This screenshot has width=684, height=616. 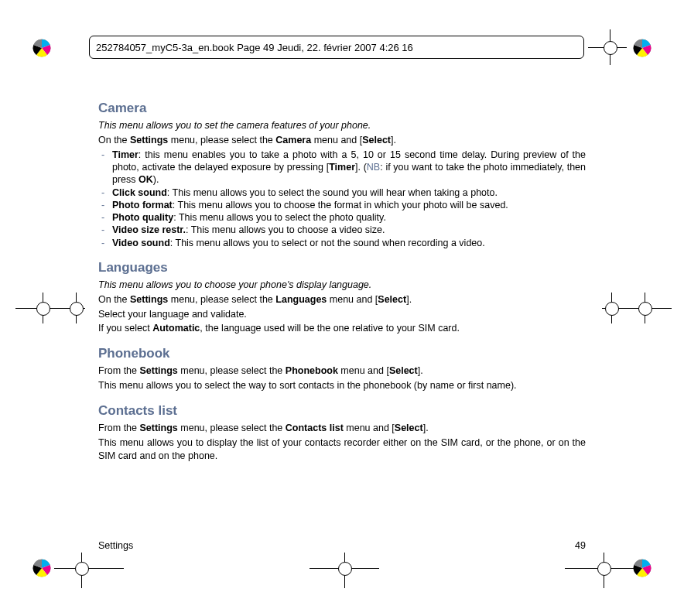 I want to click on text-bold: Phonebook, so click(x=312, y=371).